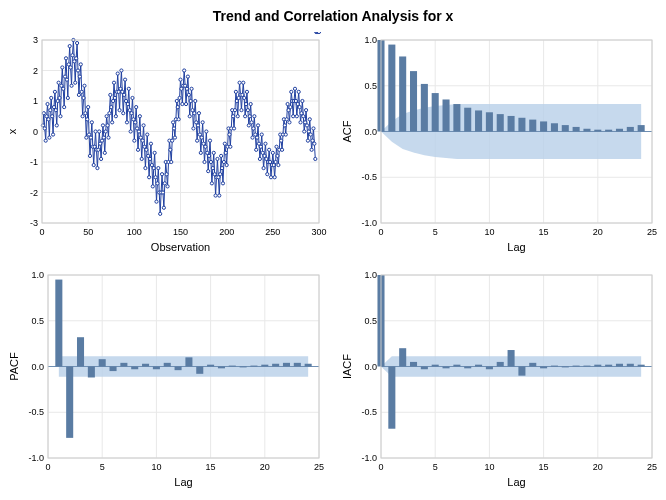 The height and width of the screenshot is (500, 666). I want to click on svg-text: 10, so click(489, 467).